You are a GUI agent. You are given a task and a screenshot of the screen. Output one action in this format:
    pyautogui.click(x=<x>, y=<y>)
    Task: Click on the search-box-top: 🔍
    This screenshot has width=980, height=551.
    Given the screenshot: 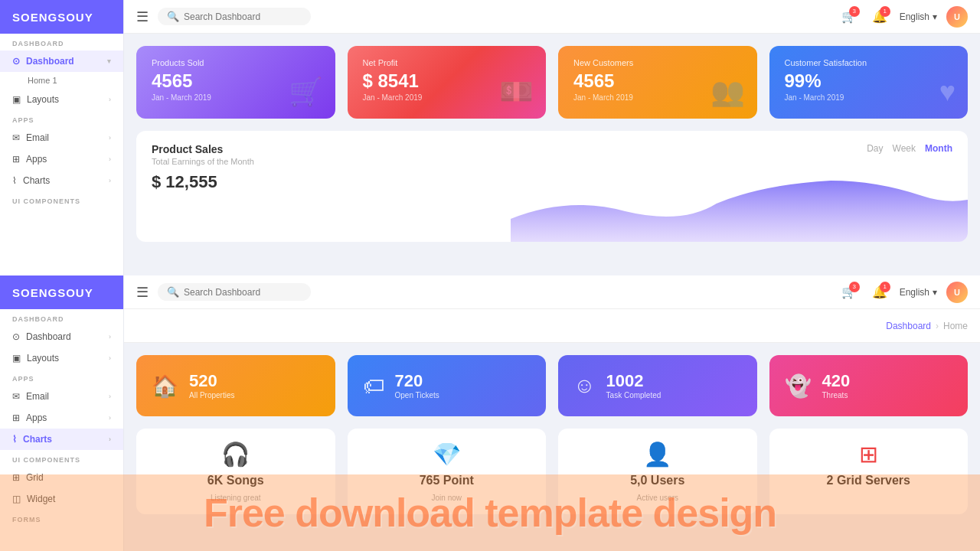 What is the action you would take?
    pyautogui.click(x=234, y=17)
    